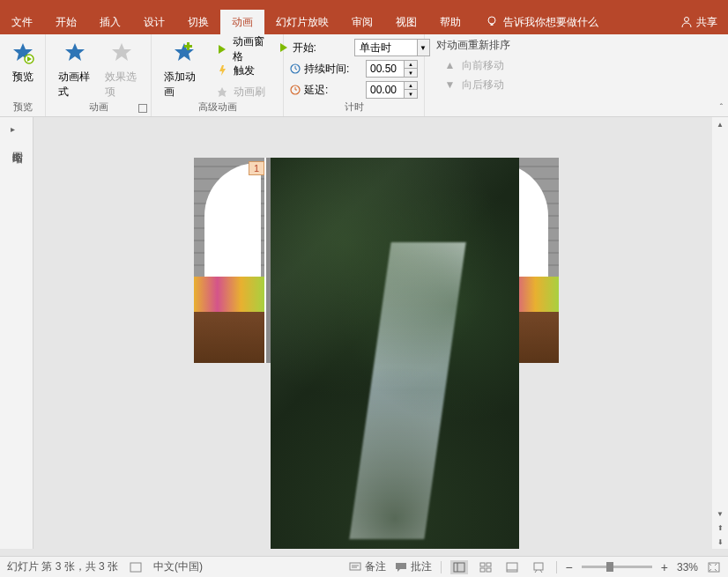 This screenshot has height=577, width=728. Describe the element at coordinates (539, 567) in the screenshot. I see `slideshow-view-button` at that location.